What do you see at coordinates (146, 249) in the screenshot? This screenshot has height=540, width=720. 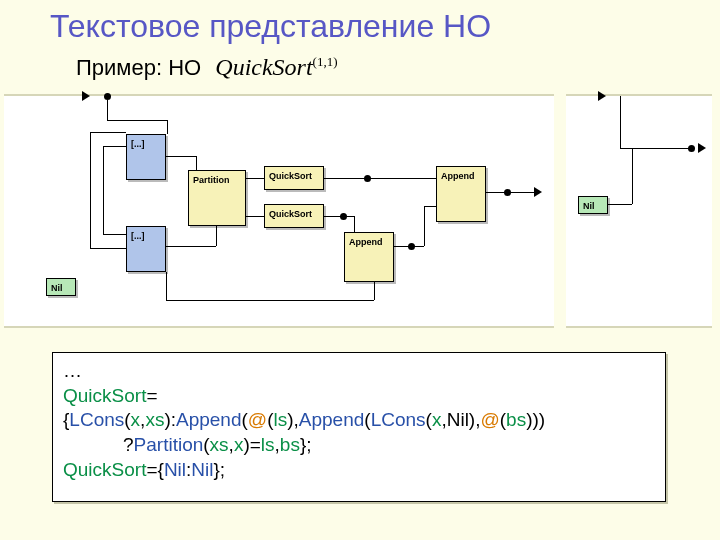 I see `case-box-2: [...]` at bounding box center [146, 249].